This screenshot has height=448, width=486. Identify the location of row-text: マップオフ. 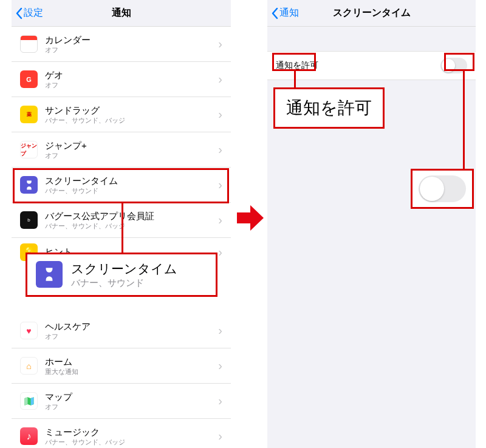
(131, 401).